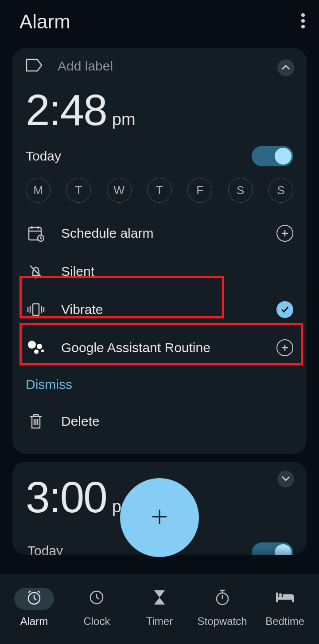  What do you see at coordinates (136, 348) in the screenshot?
I see `assistant-label: Google Assistant Routine` at bounding box center [136, 348].